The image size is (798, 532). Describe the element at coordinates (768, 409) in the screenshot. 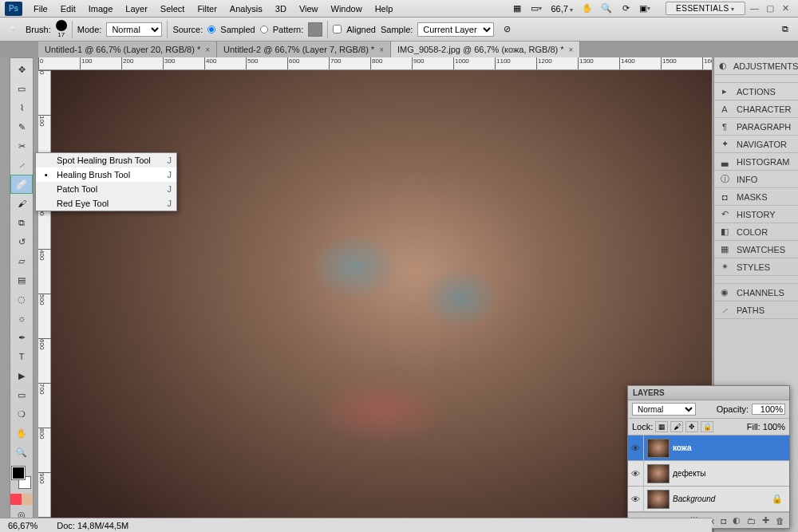

I see `opacity-input: 100%` at that location.